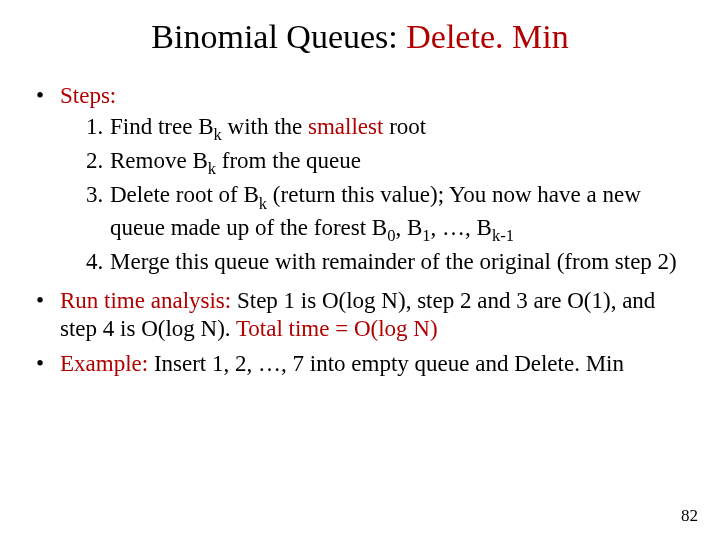 Image resolution: width=720 pixels, height=540 pixels. Describe the element at coordinates (389, 163) in the screenshot. I see `step-2: 2. Remove Bk from the queue` at that location.